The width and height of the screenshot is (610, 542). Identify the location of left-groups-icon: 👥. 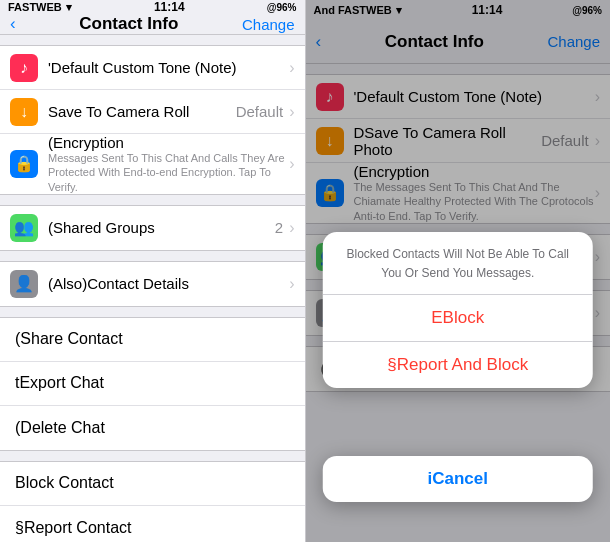
(24, 228).